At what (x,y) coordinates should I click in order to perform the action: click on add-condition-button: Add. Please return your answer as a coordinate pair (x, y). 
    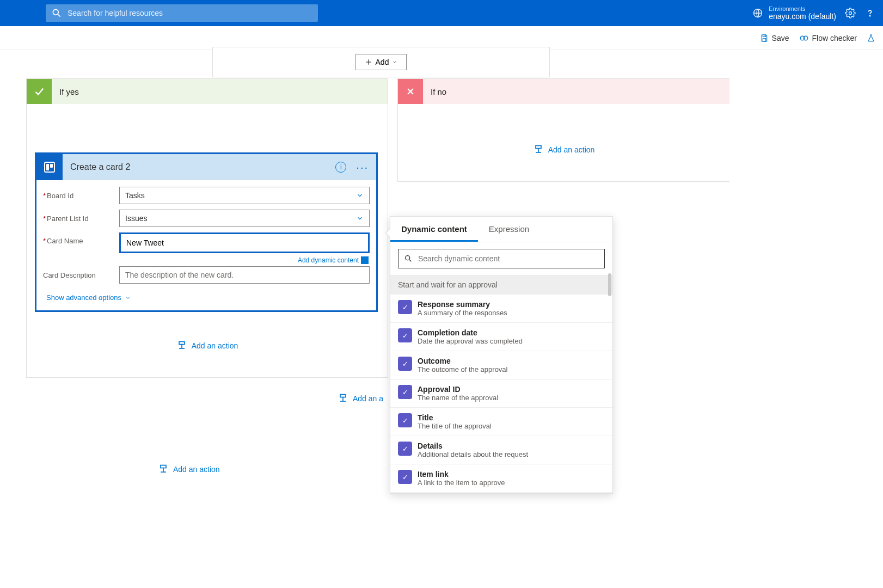
    Looking at the image, I should click on (381, 62).